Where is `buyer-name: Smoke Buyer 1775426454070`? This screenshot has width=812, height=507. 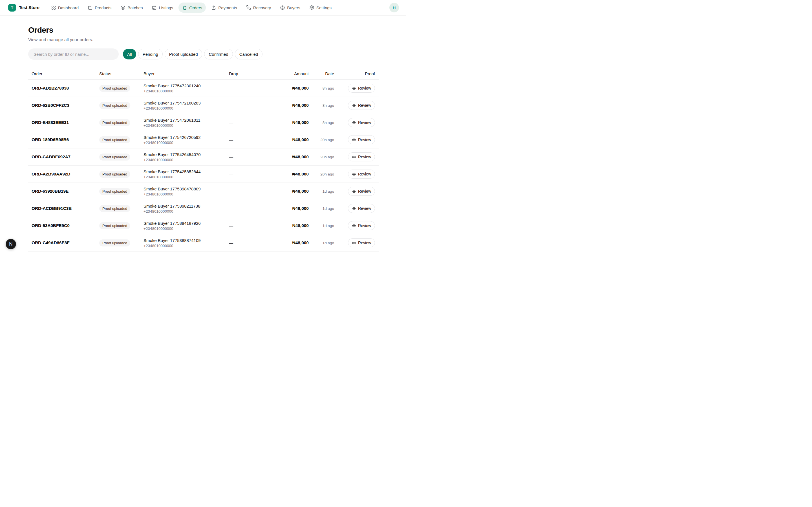
buyer-name: Smoke Buyer 1775426454070 is located at coordinates (186, 155).